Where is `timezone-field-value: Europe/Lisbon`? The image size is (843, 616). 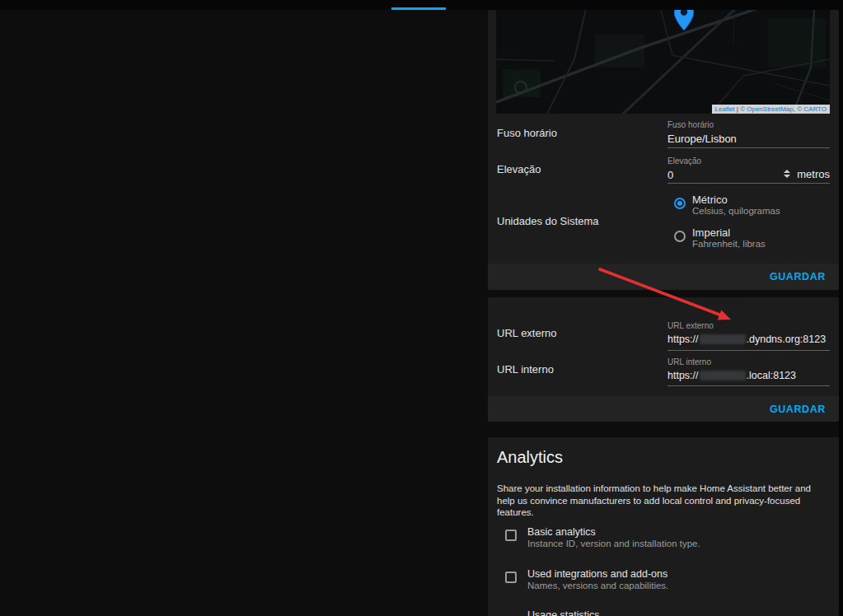
timezone-field-value: Europe/Lisbon is located at coordinates (748, 138).